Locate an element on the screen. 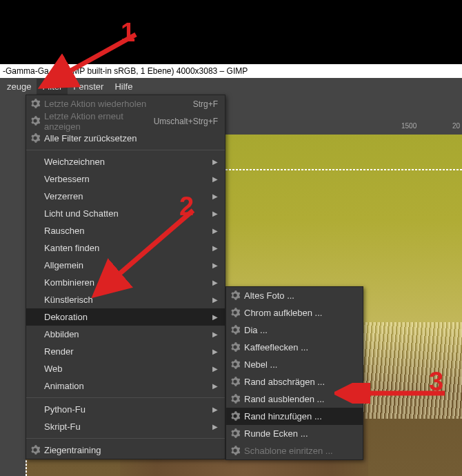 This screenshot has height=476, width=462. menu-item: Python-Fu▶ is located at coordinates (125, 410).